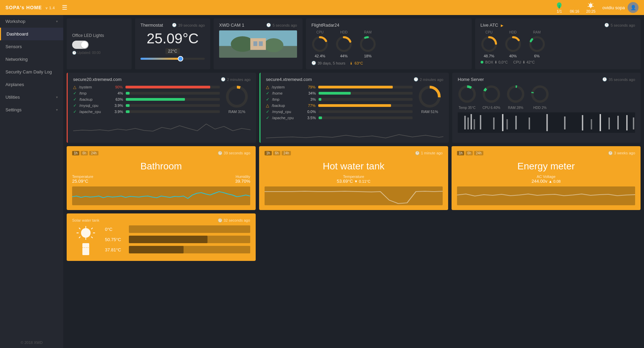  What do you see at coordinates (173, 51) in the screenshot?
I see `thermostat-setpoint: 22°C` at bounding box center [173, 51].